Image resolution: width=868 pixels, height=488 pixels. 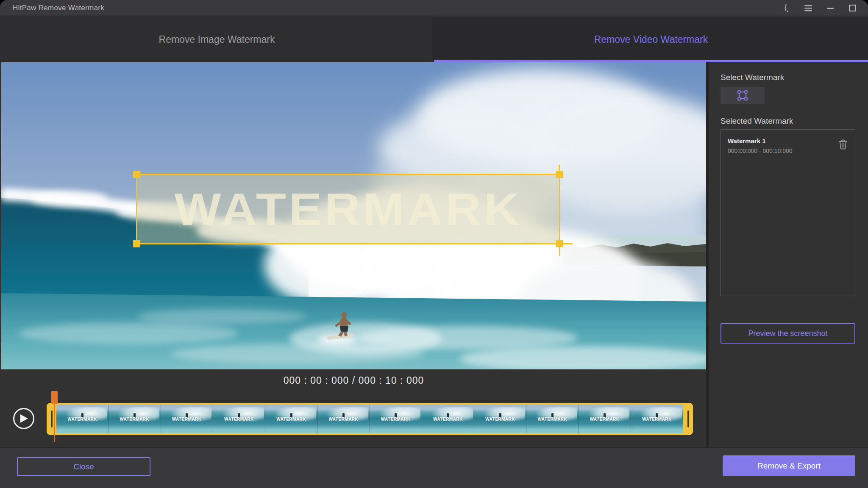 What do you see at coordinates (819, 8) in the screenshot?
I see `window-controls` at bounding box center [819, 8].